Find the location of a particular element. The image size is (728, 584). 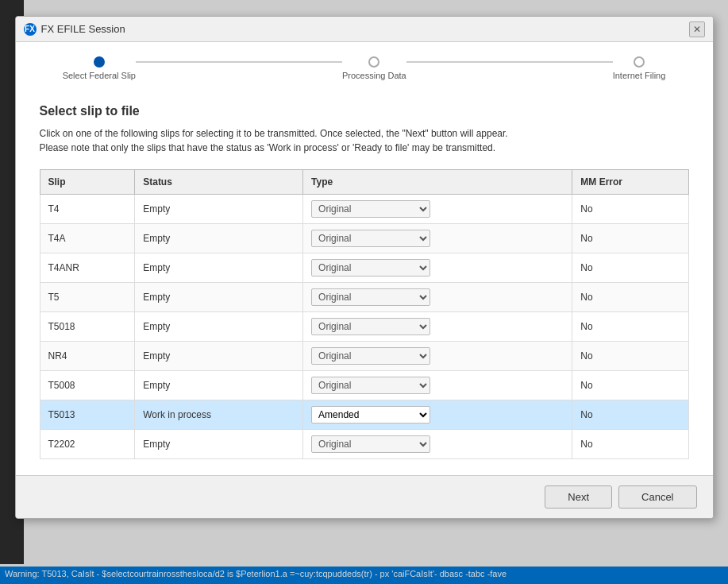

step-3-dot is located at coordinates (639, 62).